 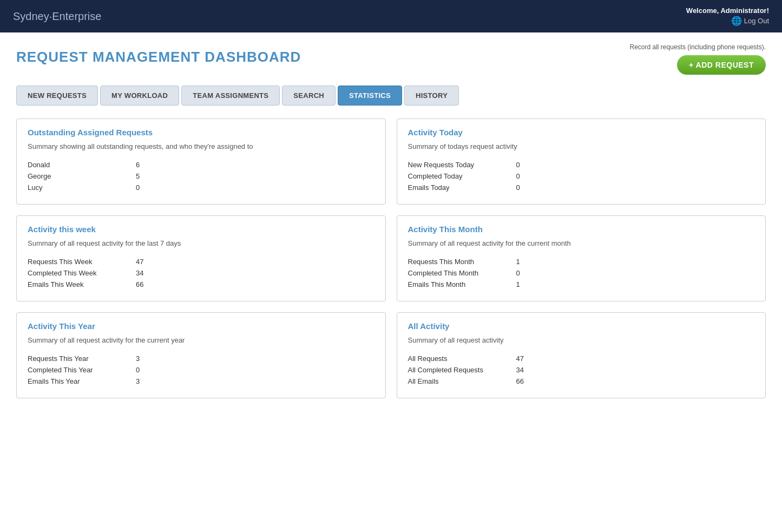 What do you see at coordinates (698, 47) in the screenshot?
I see `record-note: Record all requests (including phone req…` at bounding box center [698, 47].